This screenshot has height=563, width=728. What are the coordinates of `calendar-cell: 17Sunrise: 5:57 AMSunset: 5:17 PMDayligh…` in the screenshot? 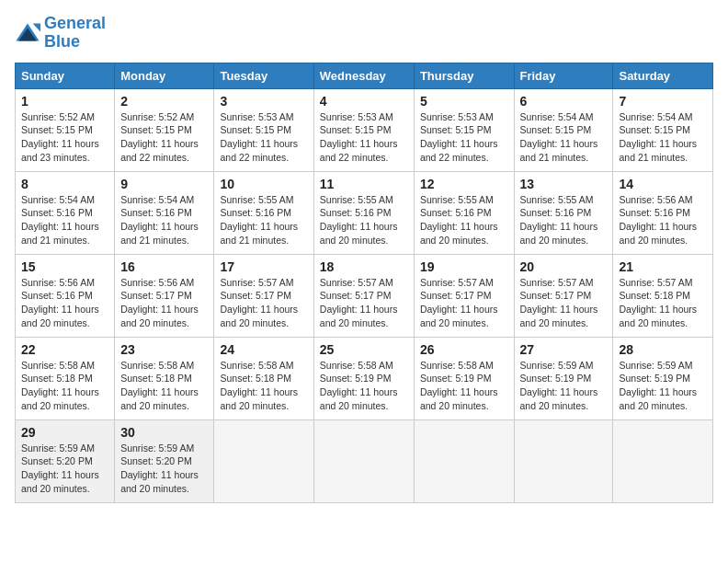 It's located at (264, 295).